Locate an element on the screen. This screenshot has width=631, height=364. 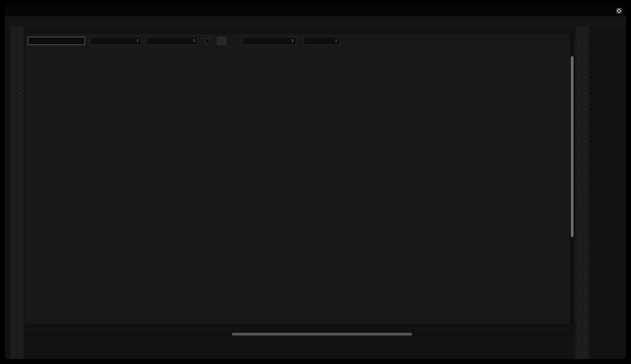
favorites-toggle is located at coordinates (209, 41).